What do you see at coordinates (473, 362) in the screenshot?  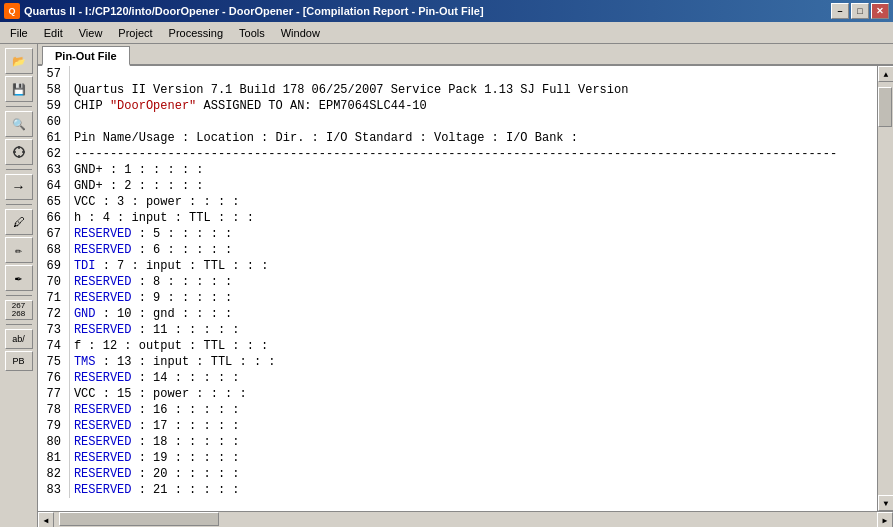 I see `line-code: TMS : 13 : input : TTL : : :` at bounding box center [473, 362].